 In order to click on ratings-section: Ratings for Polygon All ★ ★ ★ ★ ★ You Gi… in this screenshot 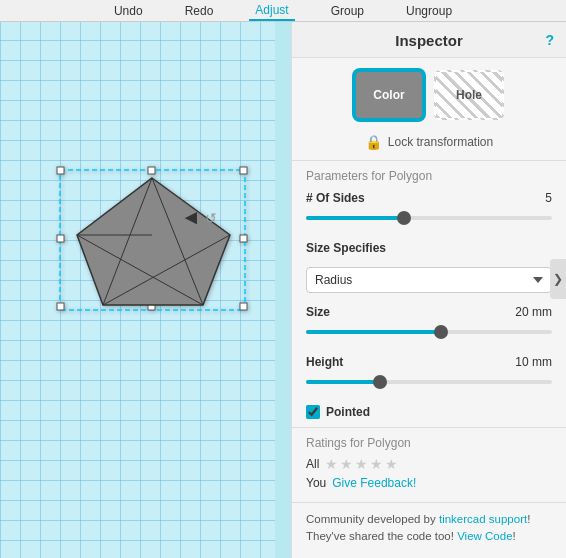, I will do `click(429, 464)`.